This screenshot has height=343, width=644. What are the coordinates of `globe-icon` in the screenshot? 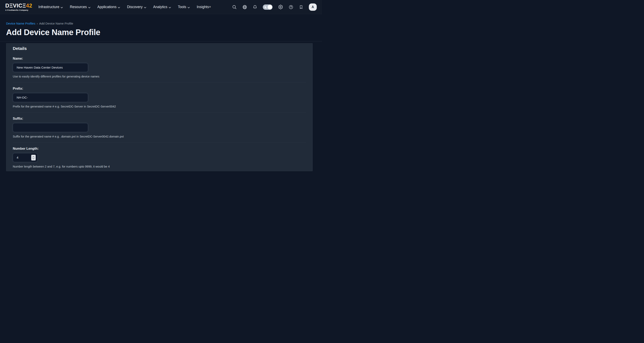 It's located at (245, 7).